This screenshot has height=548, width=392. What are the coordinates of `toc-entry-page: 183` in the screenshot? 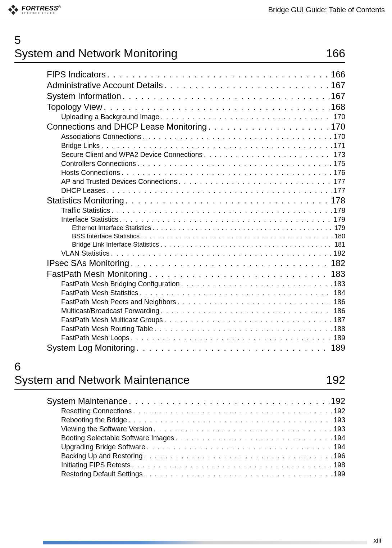 It's located at (338, 274).